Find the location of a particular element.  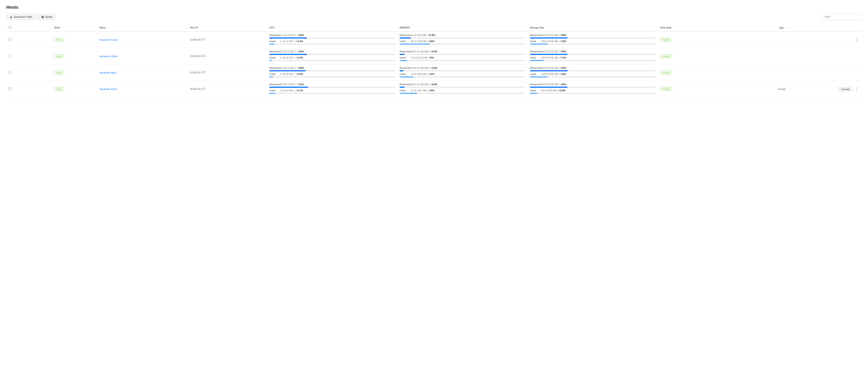

filter-input is located at coordinates (842, 17).